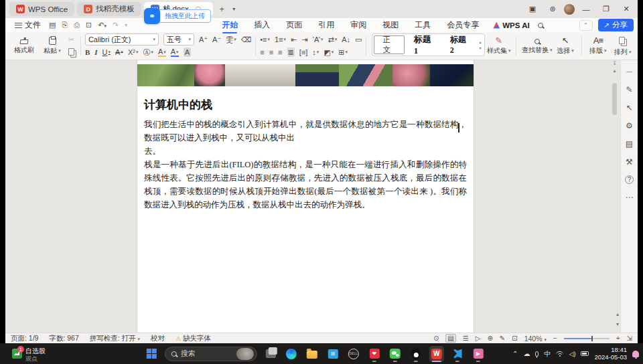 Image resolution: width=643 pixels, height=364 pixels. I want to click on close-button: ✕, so click(626, 9).